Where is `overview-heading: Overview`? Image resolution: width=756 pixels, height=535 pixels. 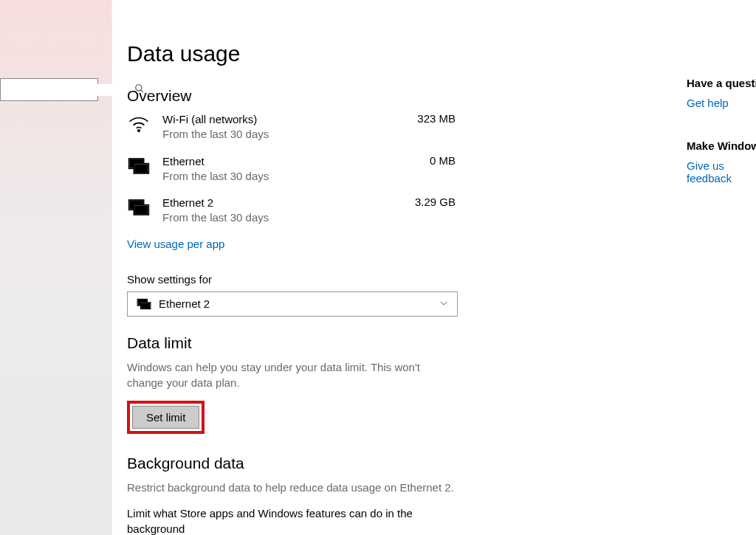
overview-heading: Overview is located at coordinates (385, 96).